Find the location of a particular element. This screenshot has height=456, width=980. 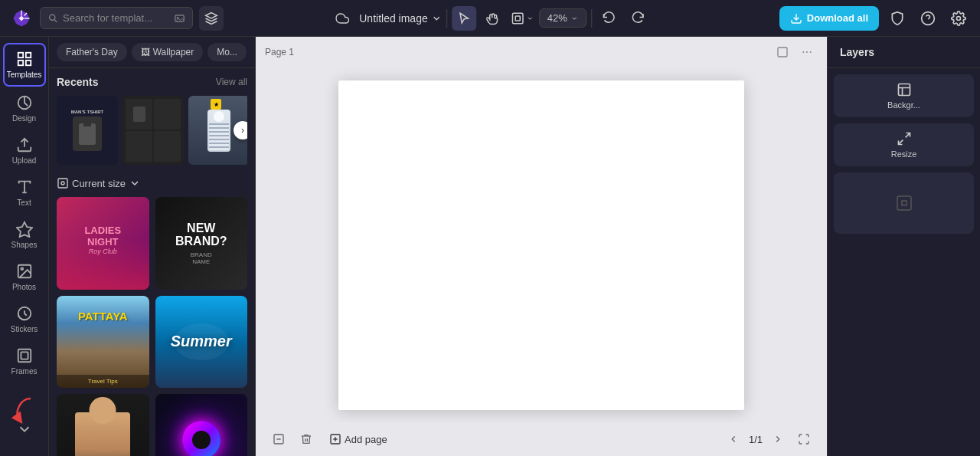

undo-btn is located at coordinates (609, 18).